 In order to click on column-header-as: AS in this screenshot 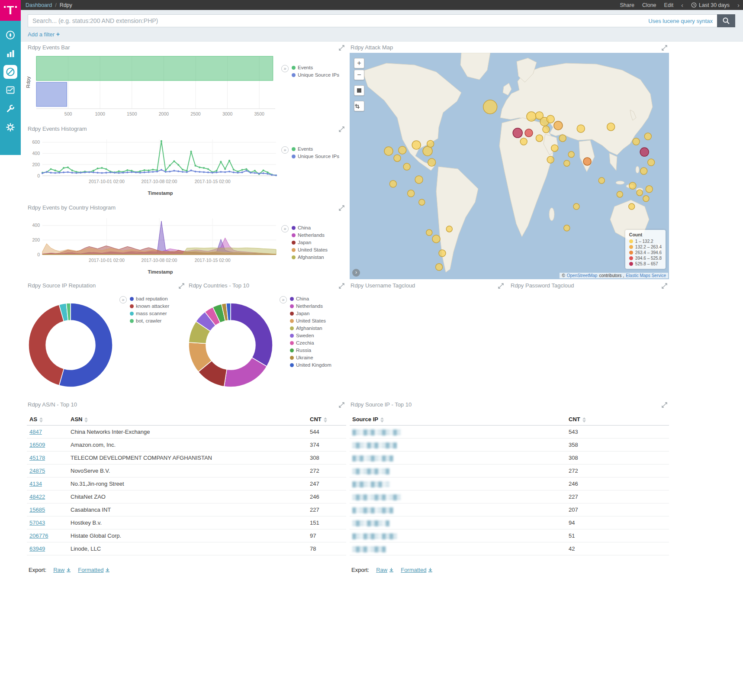, I will do `click(48, 419)`.